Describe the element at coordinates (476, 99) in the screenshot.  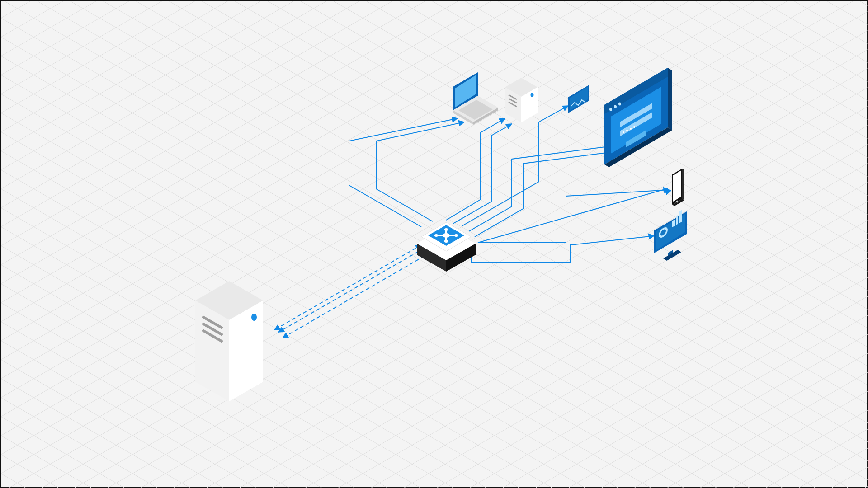
I see `laptop-icon` at that location.